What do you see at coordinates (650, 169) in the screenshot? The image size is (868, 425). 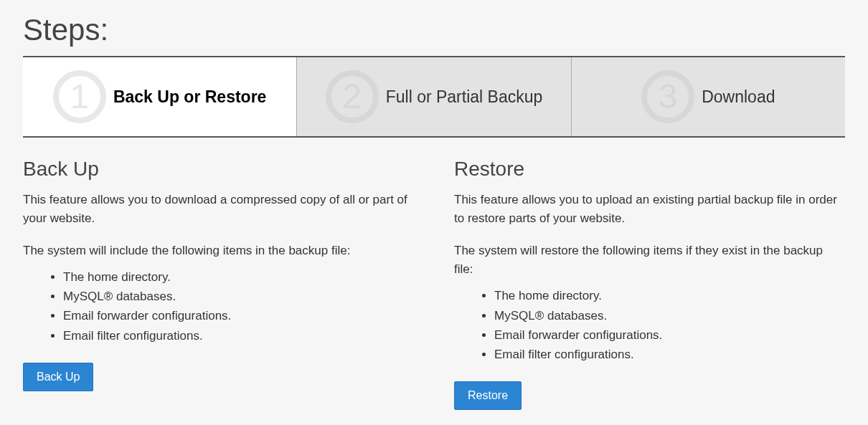 I see `restore-title: Restore` at bounding box center [650, 169].